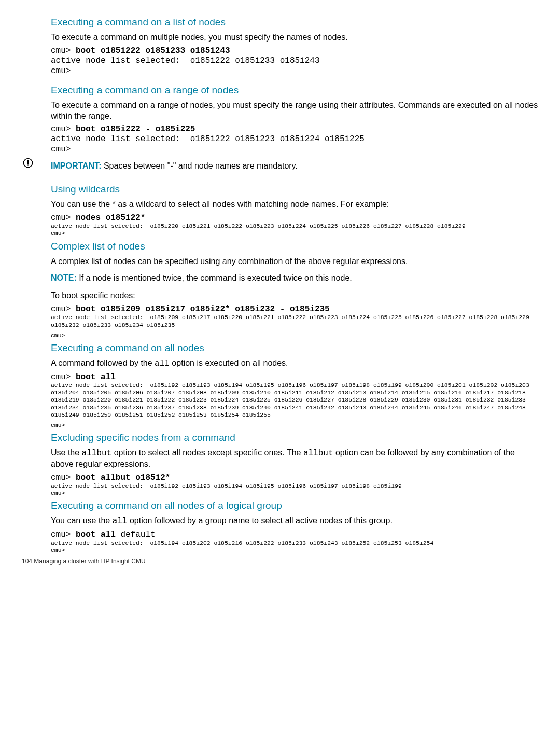 Image resolution: width=560 pixels, height=746 pixels. I want to click on command-arg: default, so click(136, 535).